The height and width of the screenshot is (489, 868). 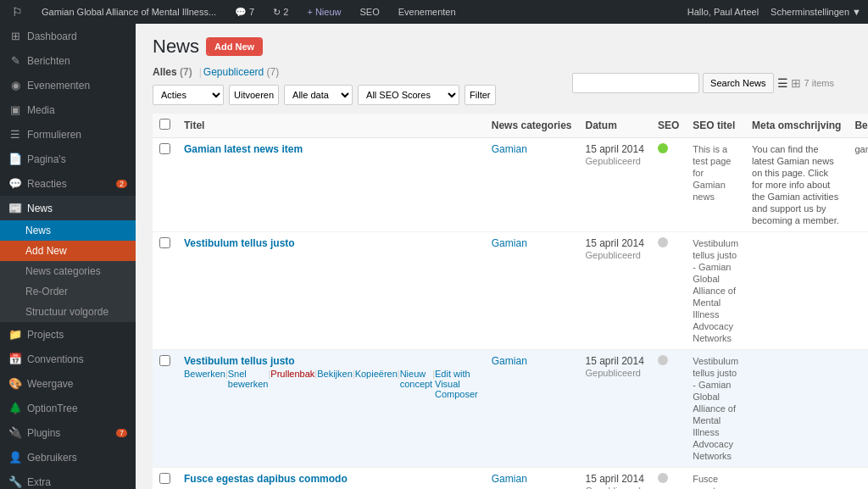 I want to click on wp-logo: ⚐, so click(x=17, y=12).